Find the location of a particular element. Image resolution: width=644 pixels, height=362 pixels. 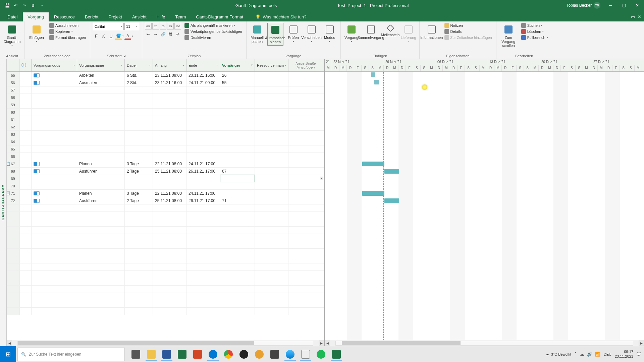

row-number: 65 is located at coordinates (13, 149).